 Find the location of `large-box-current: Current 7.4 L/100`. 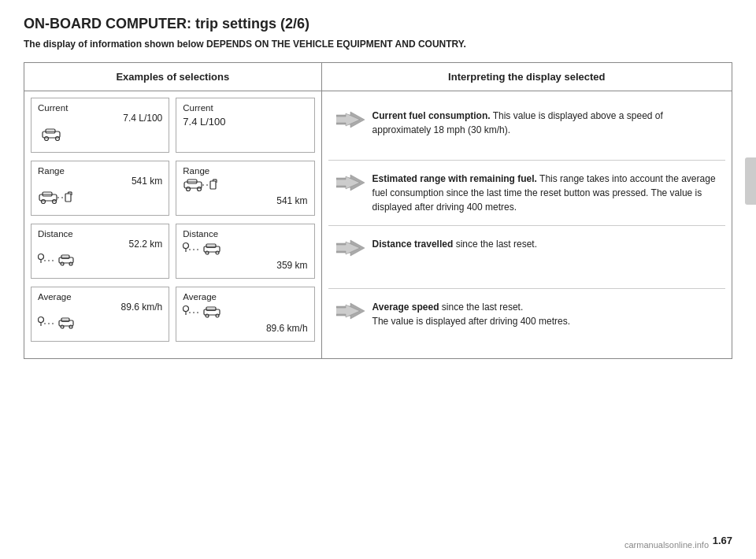

large-box-current: Current 7.4 L/100 is located at coordinates (245, 125).